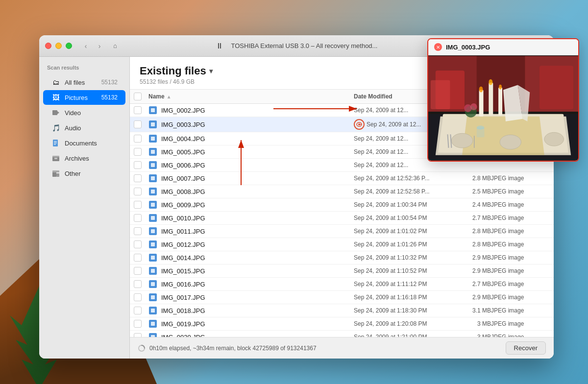 The height and width of the screenshot is (384, 588). I want to click on sidebar-item-all-files: 🗂 All files 55132, so click(84, 82).